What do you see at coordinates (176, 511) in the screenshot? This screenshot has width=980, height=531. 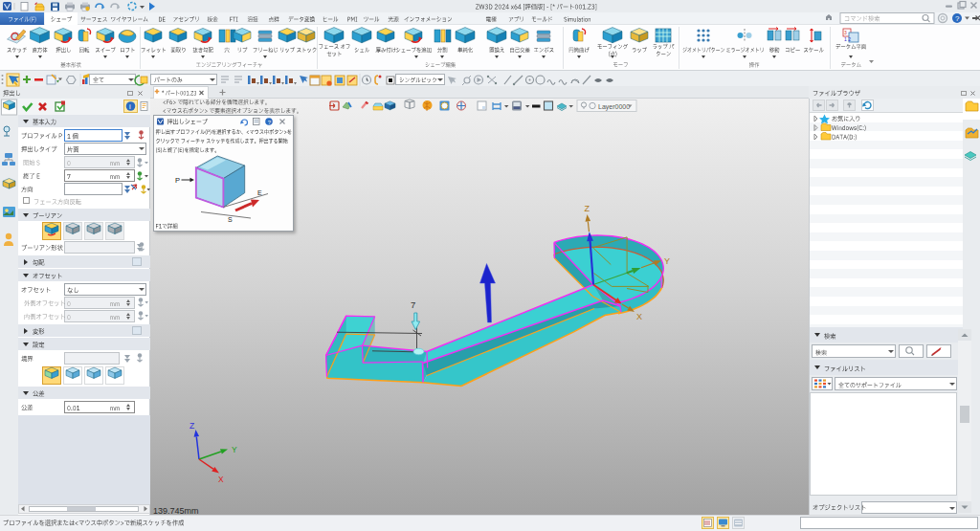 I see `svg-text: 139.745mm` at bounding box center [176, 511].